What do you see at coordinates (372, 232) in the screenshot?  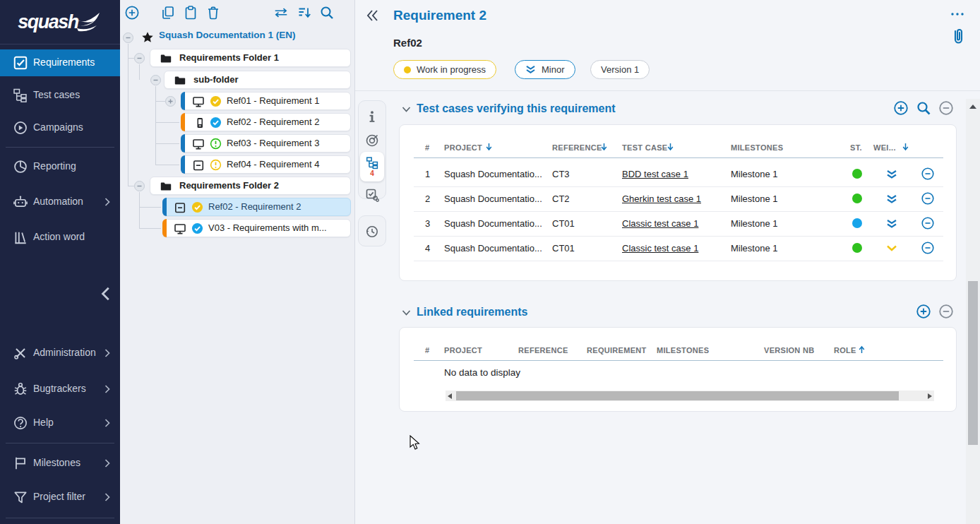 I see `rail-history-tab` at bounding box center [372, 232].